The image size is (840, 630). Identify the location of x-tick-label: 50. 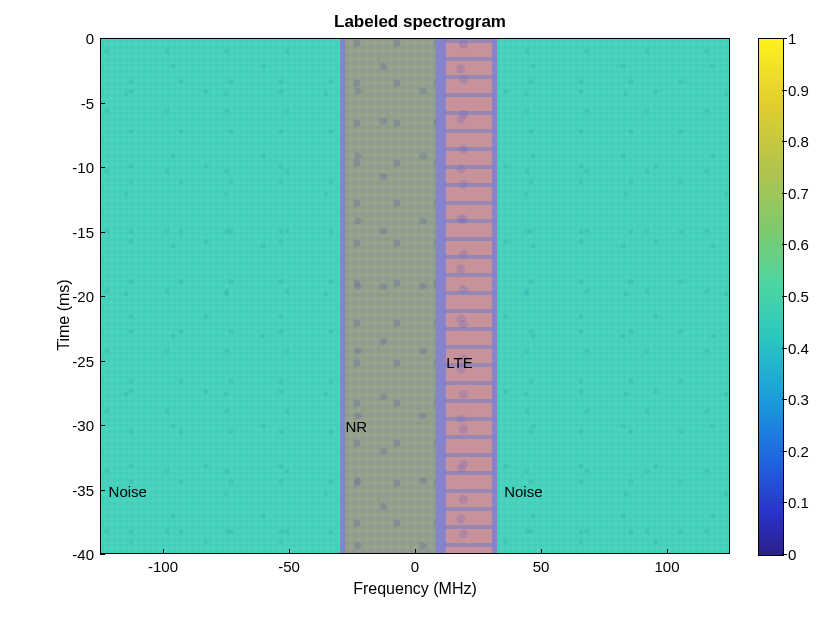
(542, 566).